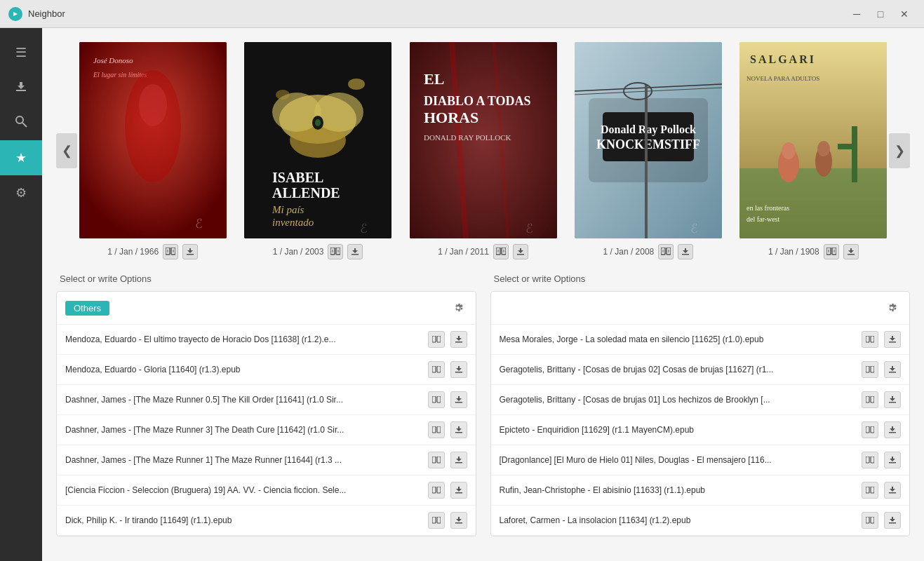 Image resolution: width=924 pixels, height=561 pixels. I want to click on list-item-text: Mesa Morales, Jorge - La soledad mata en…, so click(678, 339).